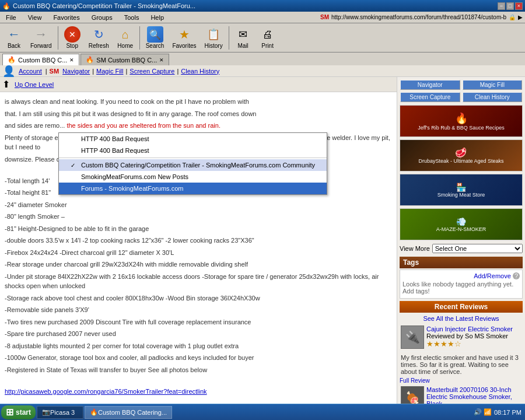  I want to click on tab-close-2: ✕, so click(162, 60).